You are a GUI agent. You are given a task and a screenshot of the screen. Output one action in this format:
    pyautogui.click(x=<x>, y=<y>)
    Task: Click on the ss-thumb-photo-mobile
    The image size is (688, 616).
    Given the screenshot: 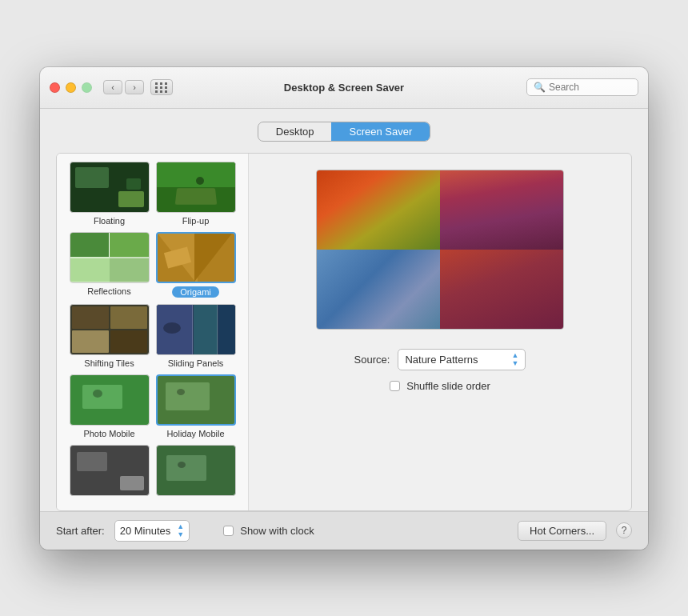 What is the action you would take?
    pyautogui.click(x=110, y=400)
    